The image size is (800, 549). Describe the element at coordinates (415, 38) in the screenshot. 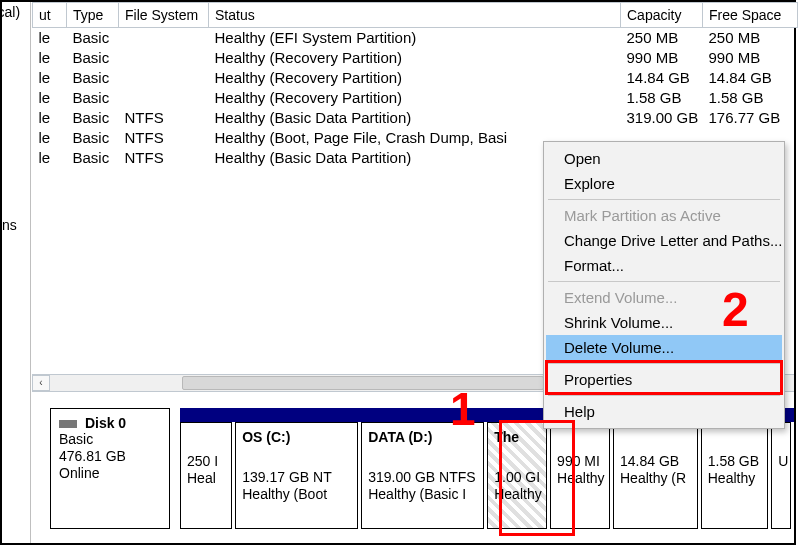

I see `cell-status: Healthy (EFI System Partition)` at that location.